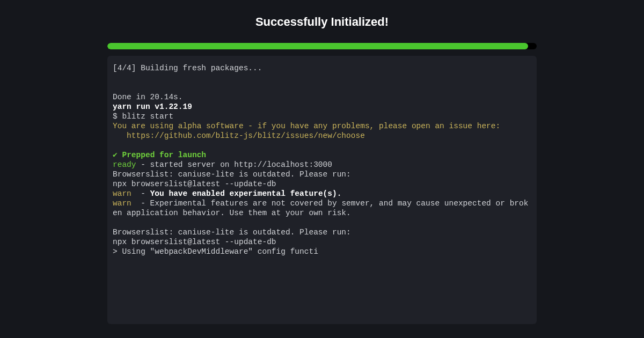 Image resolution: width=644 pixels, height=338 pixels. What do you see at coordinates (216, 252) in the screenshot?
I see `terminal-webpack: > Using "webpackDevMiddleware" config fu…` at bounding box center [216, 252].